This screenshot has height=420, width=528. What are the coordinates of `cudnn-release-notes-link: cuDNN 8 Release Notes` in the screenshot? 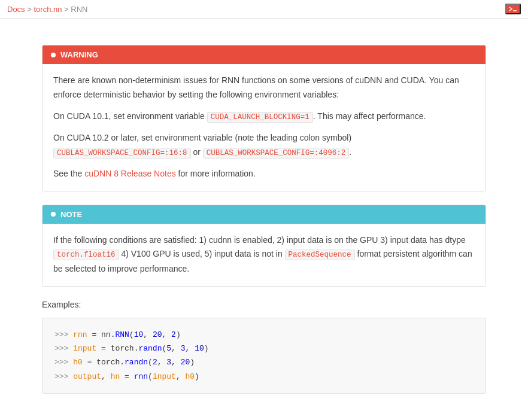 It's located at (131, 174).